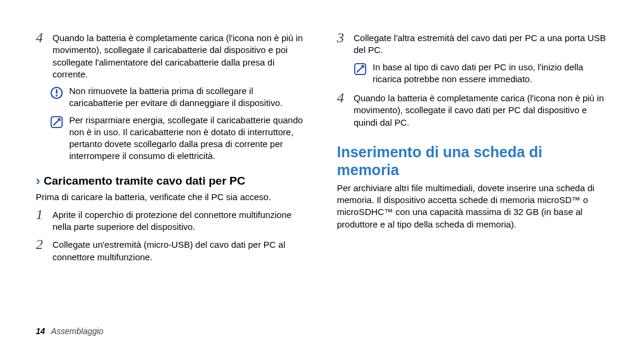  I want to click on step-2: 2 Collegate un'estremità (micro-USB) del…, so click(172, 250).